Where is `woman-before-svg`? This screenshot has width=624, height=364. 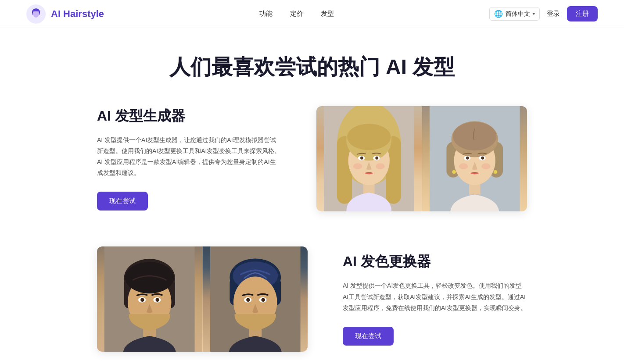 woman-before-svg is located at coordinates (369, 159).